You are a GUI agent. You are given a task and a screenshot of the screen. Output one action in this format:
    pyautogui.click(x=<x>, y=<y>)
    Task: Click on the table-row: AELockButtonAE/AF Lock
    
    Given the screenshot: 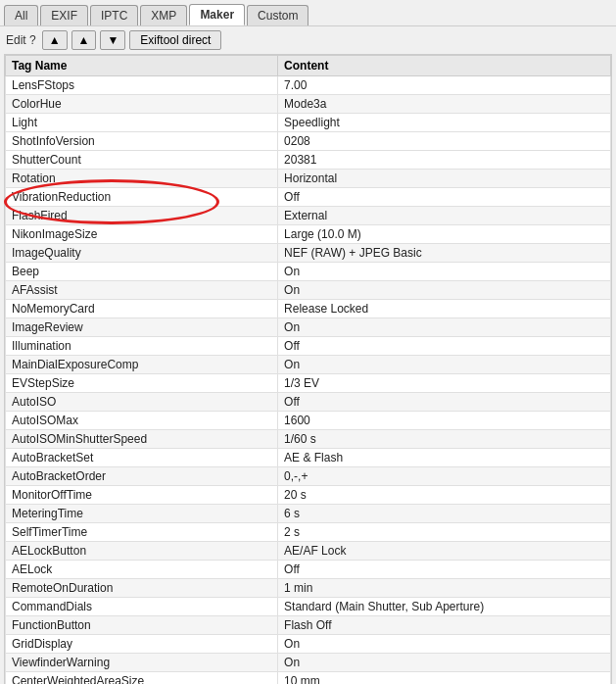 What is the action you would take?
    pyautogui.click(x=308, y=551)
    